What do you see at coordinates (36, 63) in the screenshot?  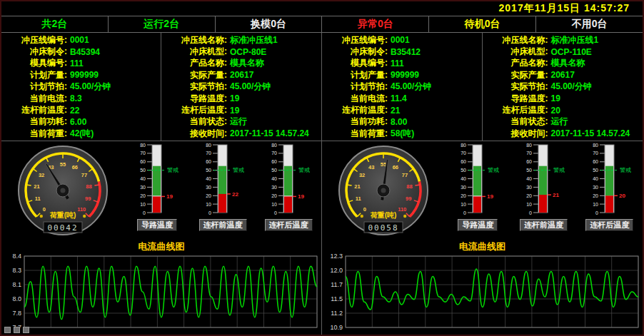 I see `info-key: 模具编号:` at bounding box center [36, 63].